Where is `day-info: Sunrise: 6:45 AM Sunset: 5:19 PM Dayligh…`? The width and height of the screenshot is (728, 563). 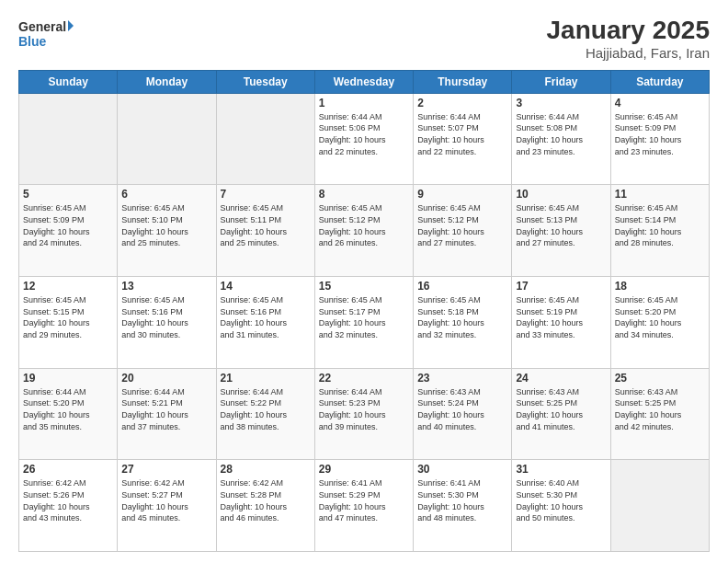 day-info: Sunrise: 6:45 AM Sunset: 5:19 PM Dayligh… is located at coordinates (561, 317).